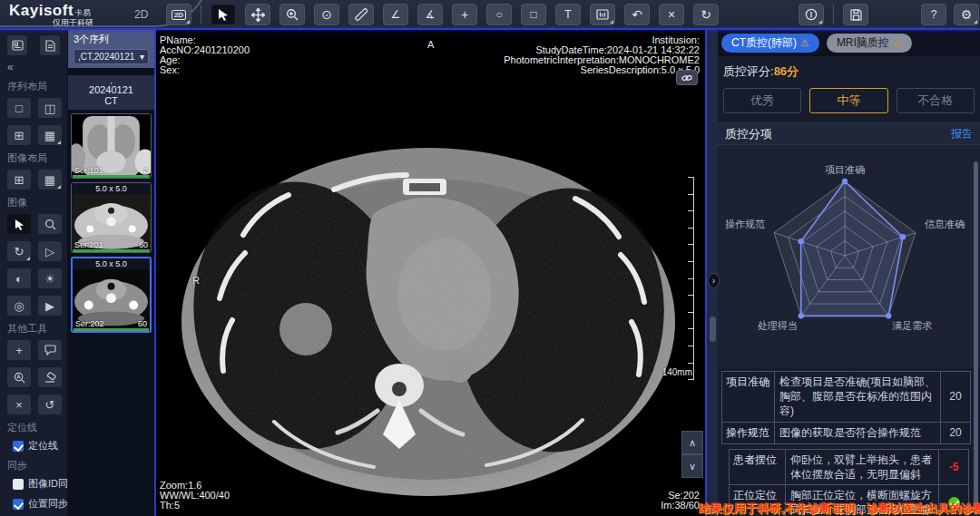 This screenshot has width=980, height=516. I want to click on row-score: 20, so click(956, 397).